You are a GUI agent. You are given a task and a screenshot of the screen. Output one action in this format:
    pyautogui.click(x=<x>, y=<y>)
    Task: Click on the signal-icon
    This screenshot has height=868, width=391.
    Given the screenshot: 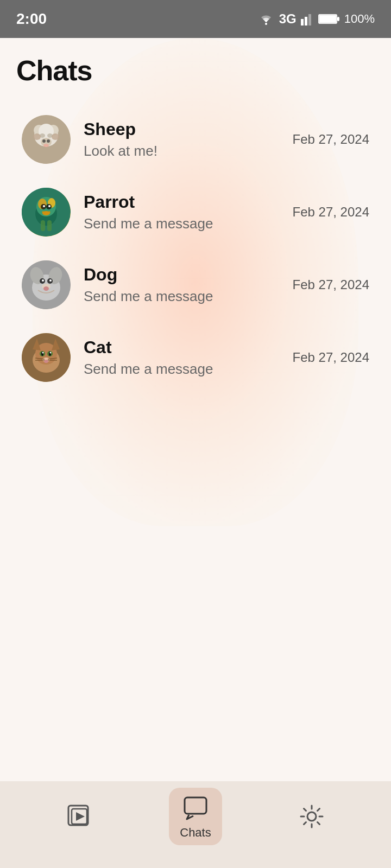 What is the action you would take?
    pyautogui.click(x=307, y=19)
    